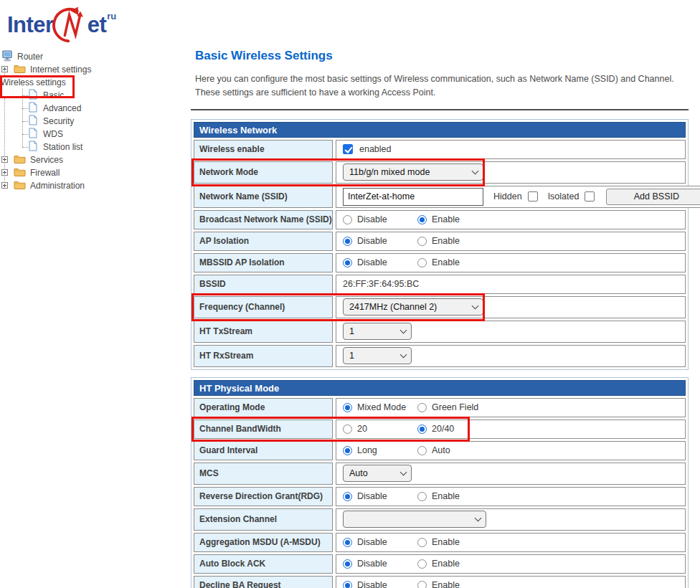 The height and width of the screenshot is (588, 700). What do you see at coordinates (263, 496) in the screenshot?
I see `row-label: Reverse Direction Grant(RDG)` at bounding box center [263, 496].